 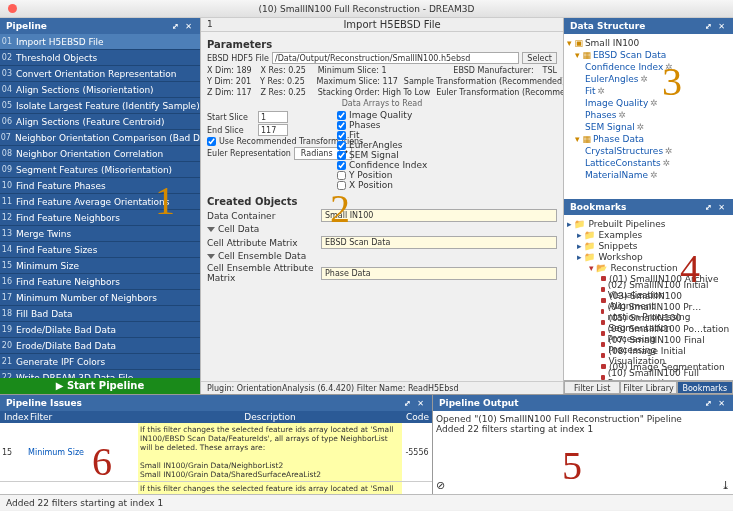 I want to click on pipeline-item: 12Find Feature Neighbors, so click(x=100, y=218).